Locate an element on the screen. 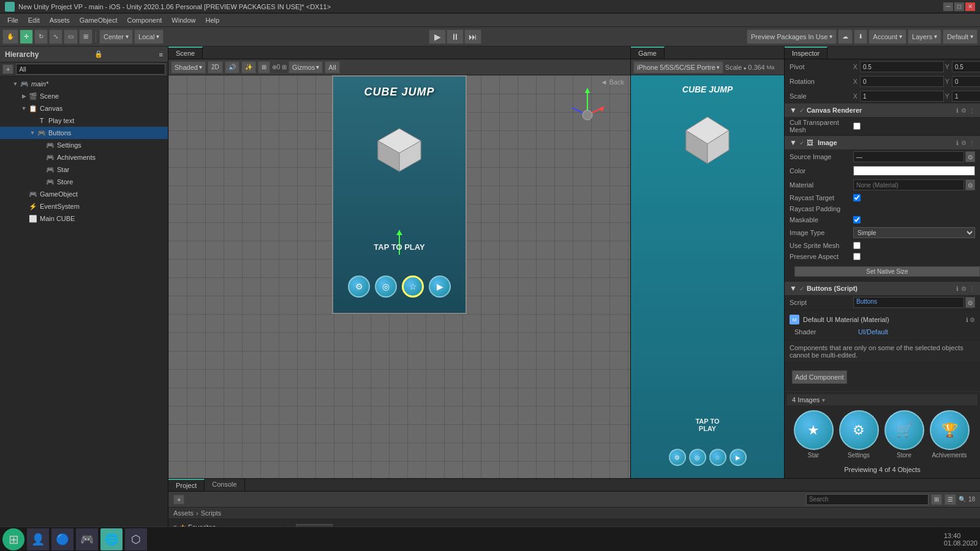  account-dropdown: Account ▾ is located at coordinates (888, 37).